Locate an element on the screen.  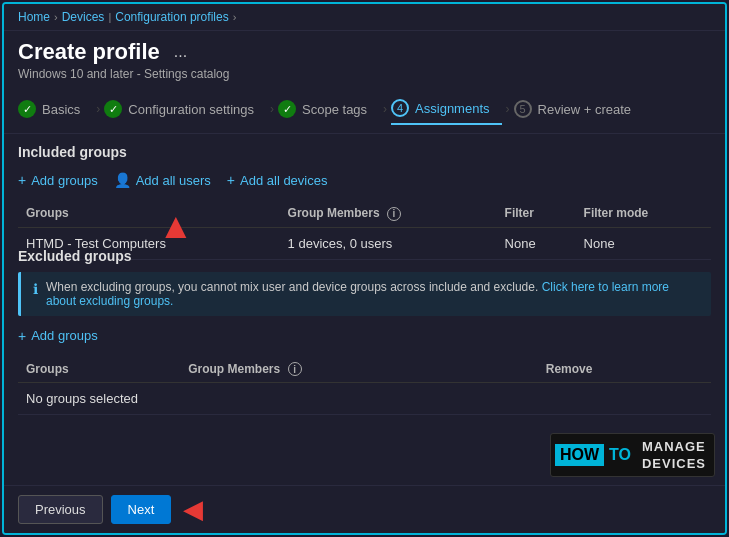
step-scope: ✓ Scope tags is located at coordinates (328, 109).